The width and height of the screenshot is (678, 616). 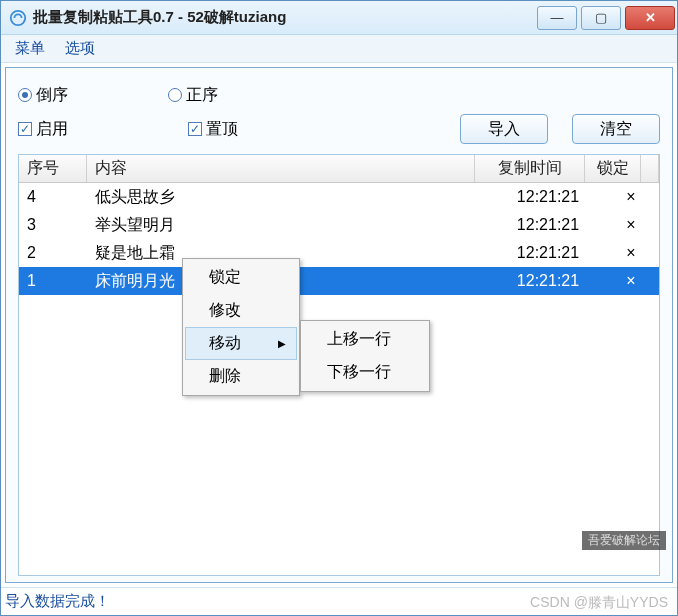 I want to click on titlebar: 批量复制粘贴工具0.7 - 52破解tuziang — ▢ ✕, so click(x=339, y=18).